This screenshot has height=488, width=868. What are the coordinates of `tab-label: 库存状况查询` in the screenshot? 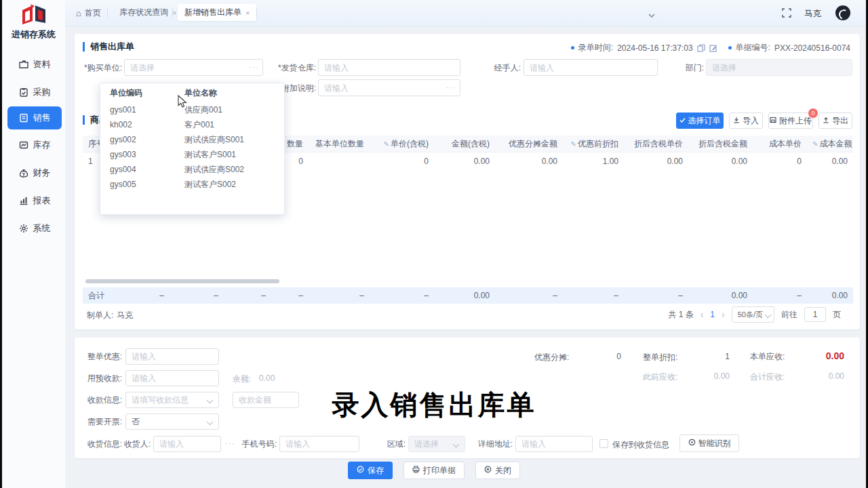 It's located at (144, 12).